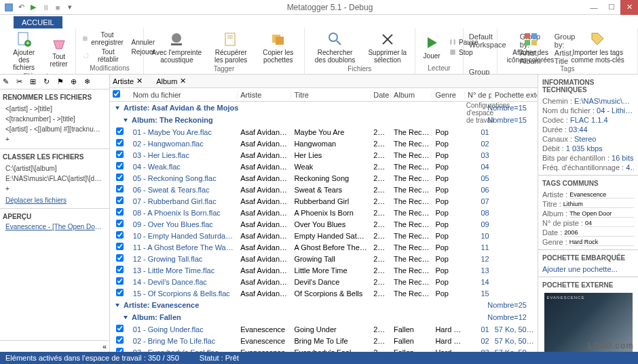 This screenshot has width=638, height=364. What do you see at coordinates (103, 56) in the screenshot?
I see `restore-all-button: Tout rétablir` at bounding box center [103, 56].